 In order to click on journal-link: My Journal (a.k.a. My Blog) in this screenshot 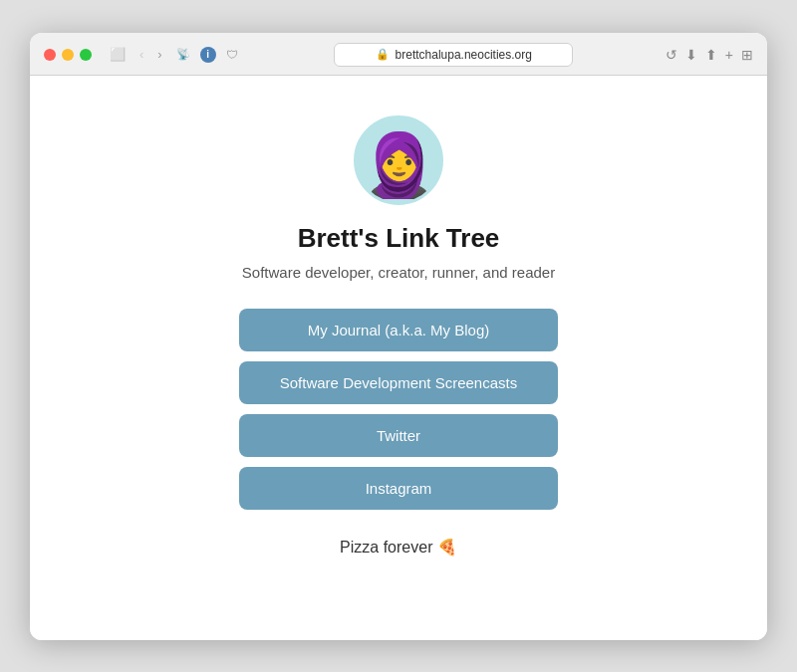, I will do `click(398, 331)`.